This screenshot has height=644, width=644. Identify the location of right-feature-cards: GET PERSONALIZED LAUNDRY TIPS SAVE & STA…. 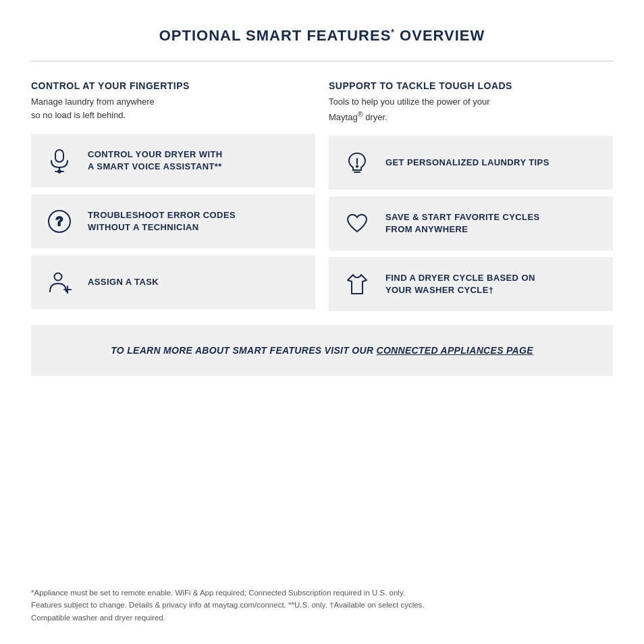
(471, 223).